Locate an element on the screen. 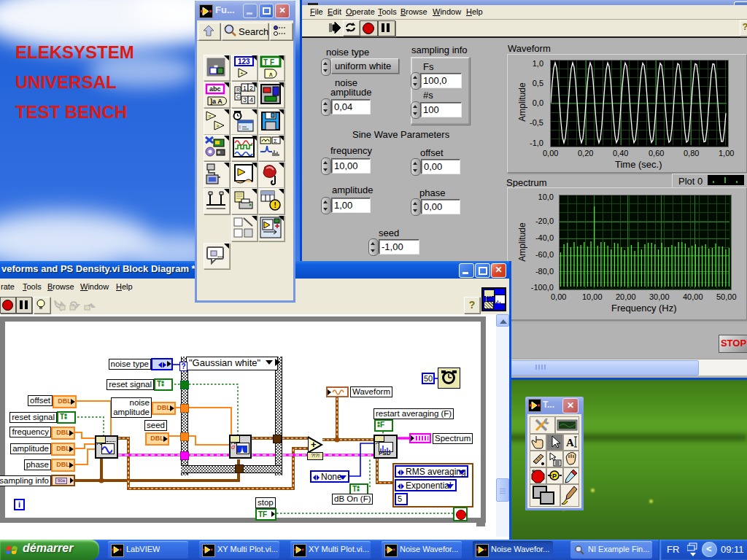 The height and width of the screenshot is (560, 747). svg-text: R is located at coordinates (238, 90).